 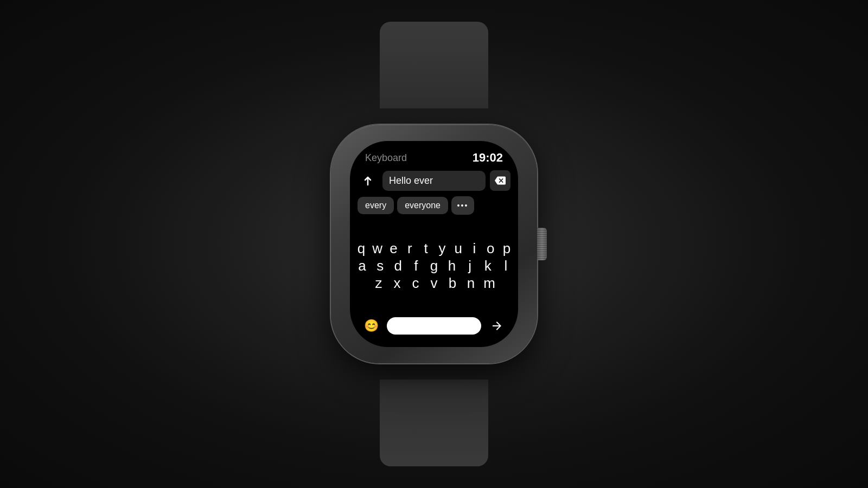 I want to click on key-q: q, so click(x=361, y=248).